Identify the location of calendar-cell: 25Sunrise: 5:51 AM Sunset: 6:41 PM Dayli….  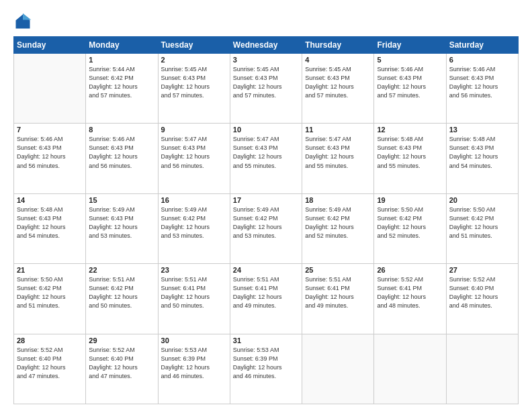
(339, 299).